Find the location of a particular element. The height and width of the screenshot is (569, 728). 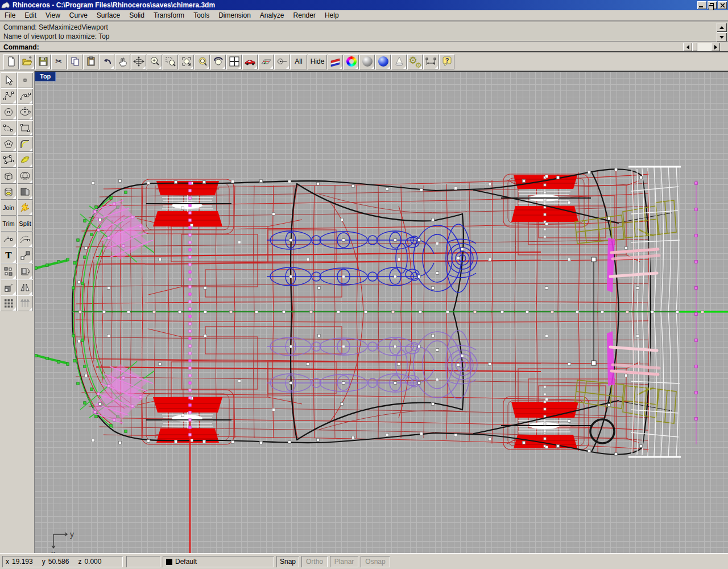

extrude-button is located at coordinates (25, 303).